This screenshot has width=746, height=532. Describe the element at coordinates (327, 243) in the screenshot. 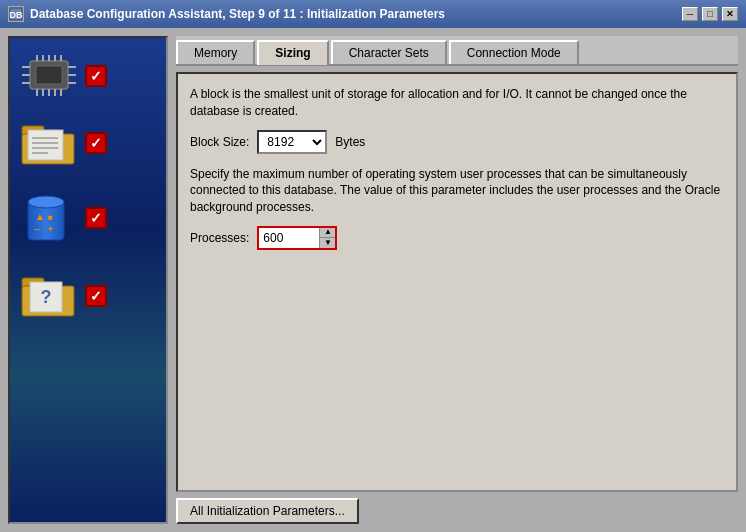

I see `spinner-down-button: ▼` at that location.